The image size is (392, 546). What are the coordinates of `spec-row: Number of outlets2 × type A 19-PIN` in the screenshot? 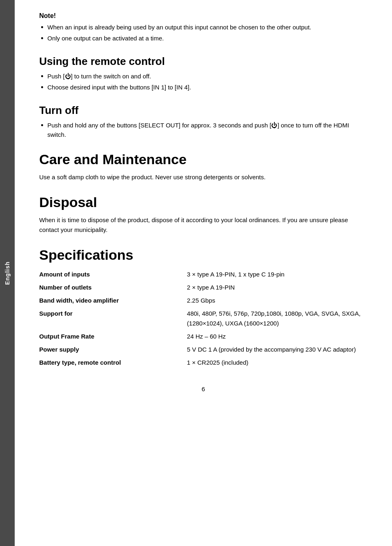 It's located at (203, 287).